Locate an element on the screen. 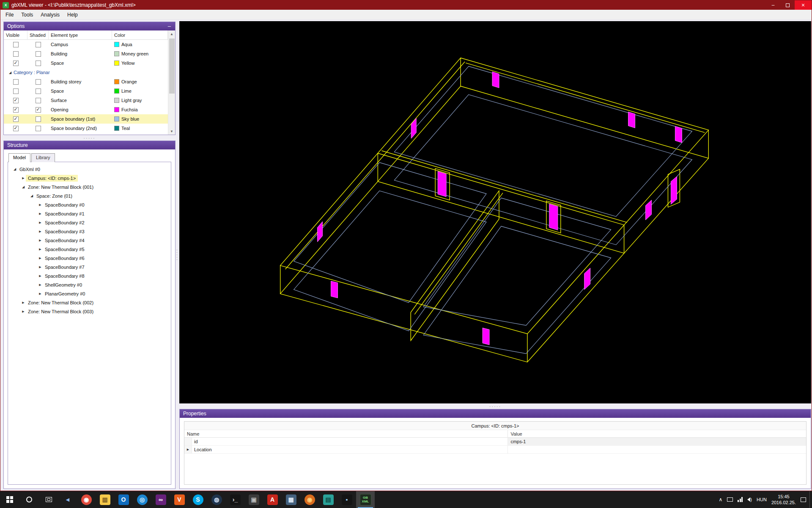 The width and height of the screenshot is (812, 508). options-scrollbar: ▲ ▼ is located at coordinates (172, 83).